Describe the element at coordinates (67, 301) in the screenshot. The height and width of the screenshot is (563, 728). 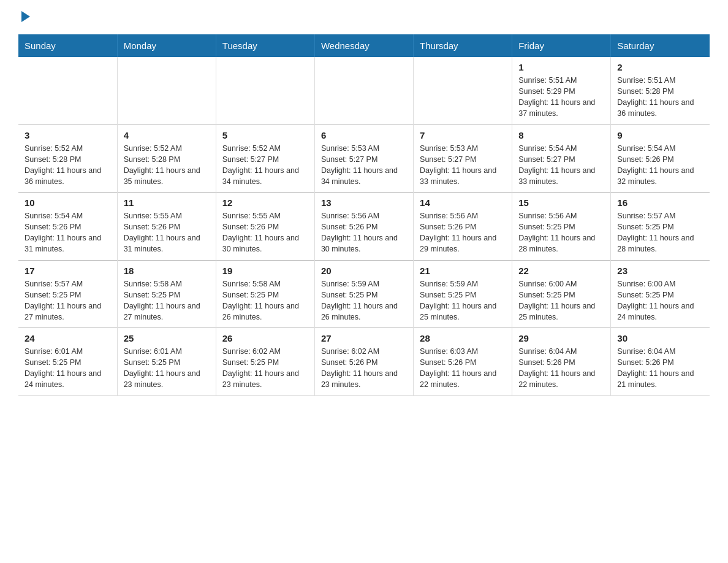
I see `day-info: Sunrise: 5:57 AMSunset: 5:25 PMDaylight:…` at that location.